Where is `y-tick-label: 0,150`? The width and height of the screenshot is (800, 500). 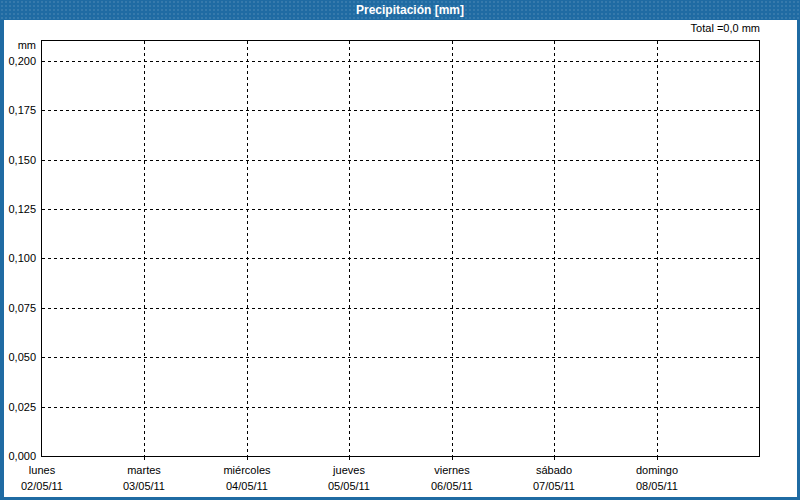 y-tick-label: 0,150 is located at coordinates (22, 160).